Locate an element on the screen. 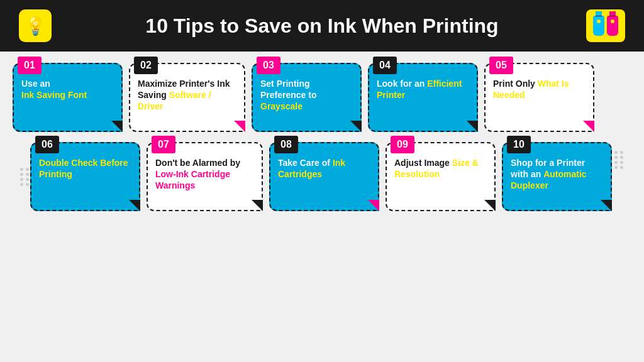  header-logo: 💡 is located at coordinates (35, 26).